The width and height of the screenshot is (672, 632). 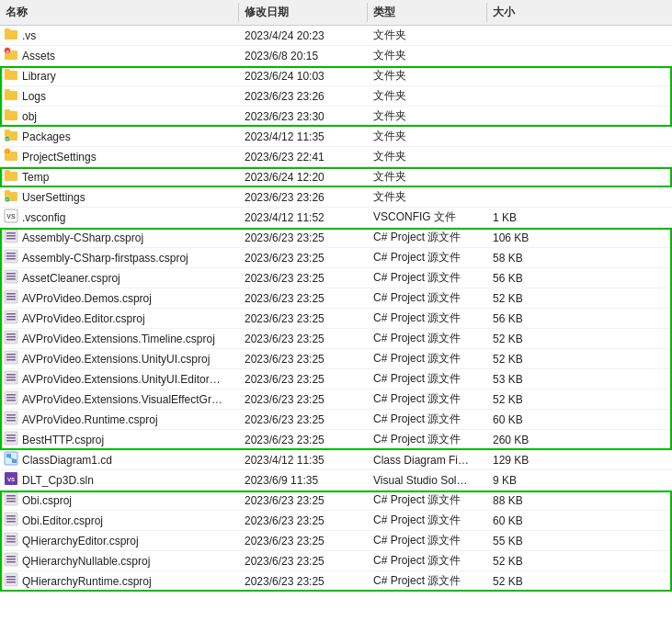 I want to click on table-row: AVProVideo.Extensions.UnityUI.Editor…202…, so click(x=336, y=379).